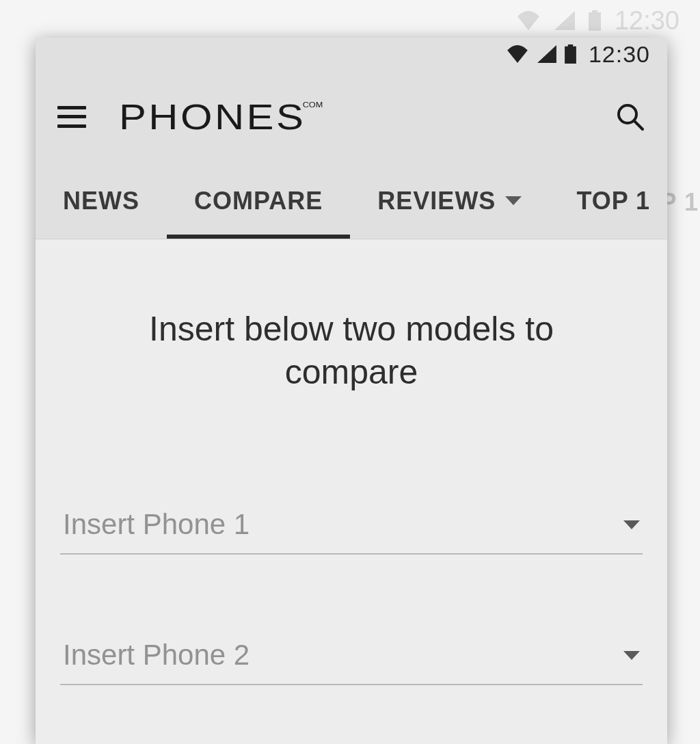 This screenshot has height=744, width=700. Describe the element at coordinates (101, 201) in the screenshot. I see `tab-news: NEWS` at that location.